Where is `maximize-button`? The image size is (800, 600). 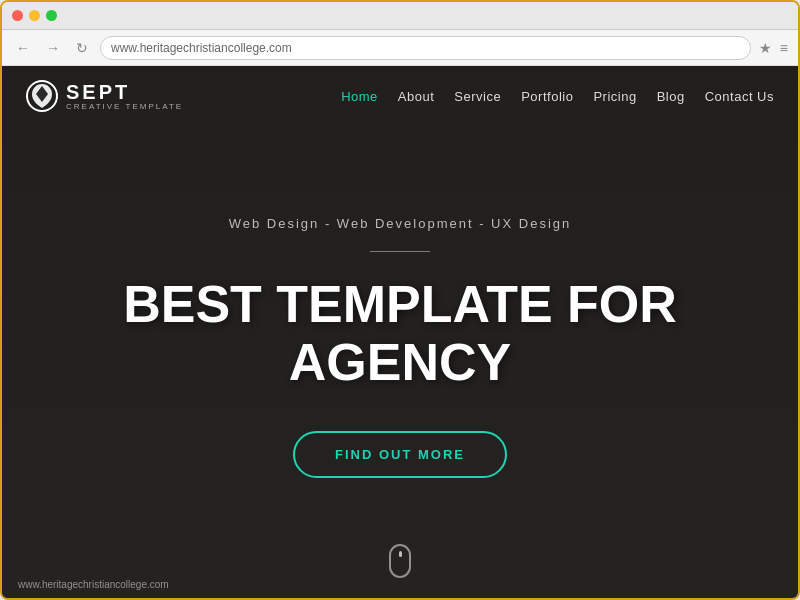
maximize-button is located at coordinates (52, 16).